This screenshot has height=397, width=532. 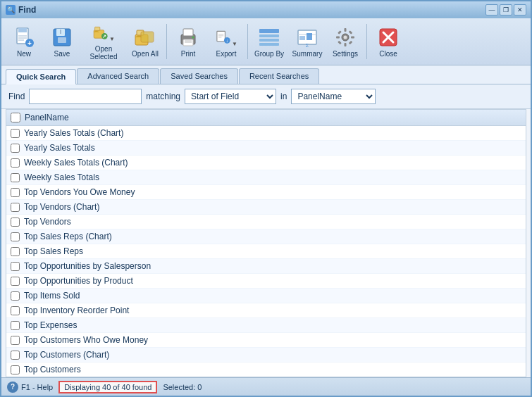 What do you see at coordinates (68, 237) in the screenshot?
I see `row-text: Top Sales Reps (Chart)` at bounding box center [68, 237].